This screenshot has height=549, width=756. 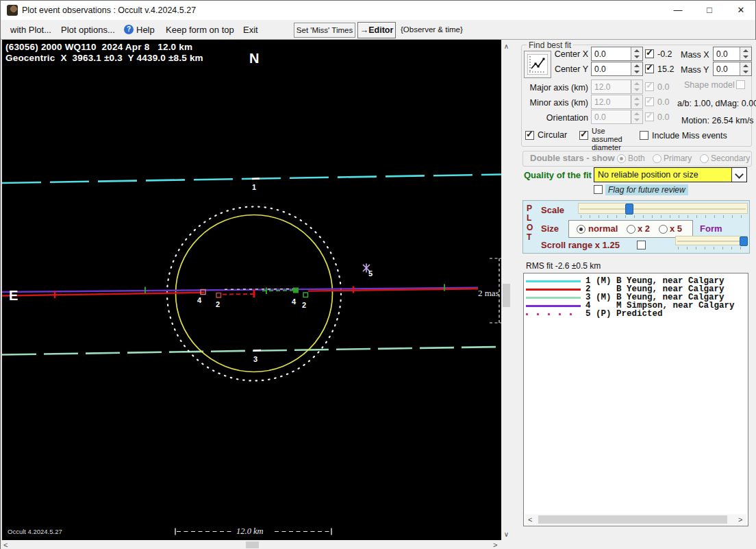 What do you see at coordinates (252, 180) in the screenshot?
I see `chord-1-line` at bounding box center [252, 180].